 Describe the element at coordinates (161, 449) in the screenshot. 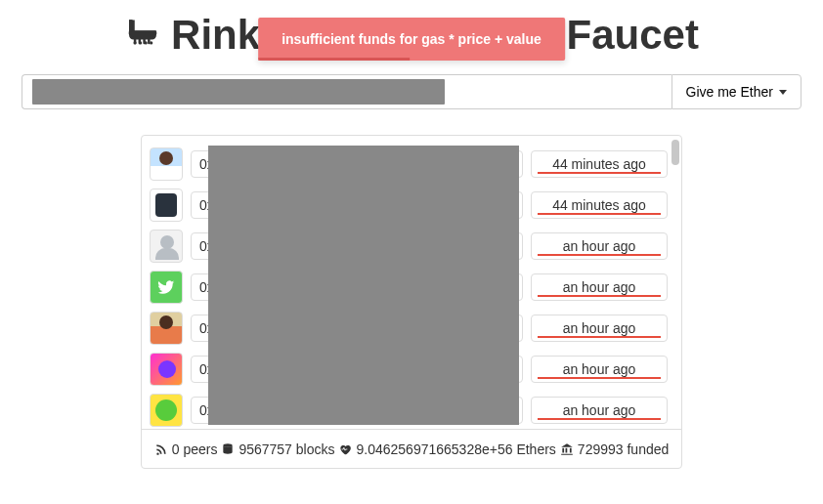

I see `rss-icon` at that location.